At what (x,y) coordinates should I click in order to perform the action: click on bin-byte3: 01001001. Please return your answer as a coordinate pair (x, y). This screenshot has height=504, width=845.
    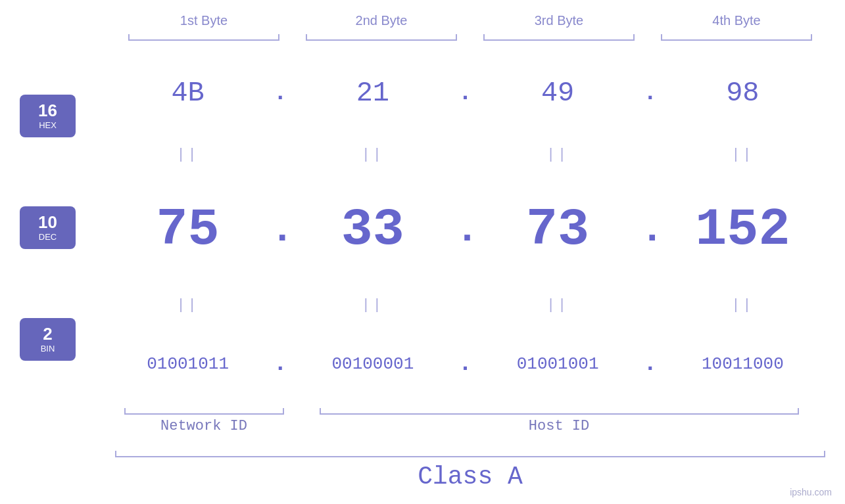
    Looking at the image, I should click on (558, 364).